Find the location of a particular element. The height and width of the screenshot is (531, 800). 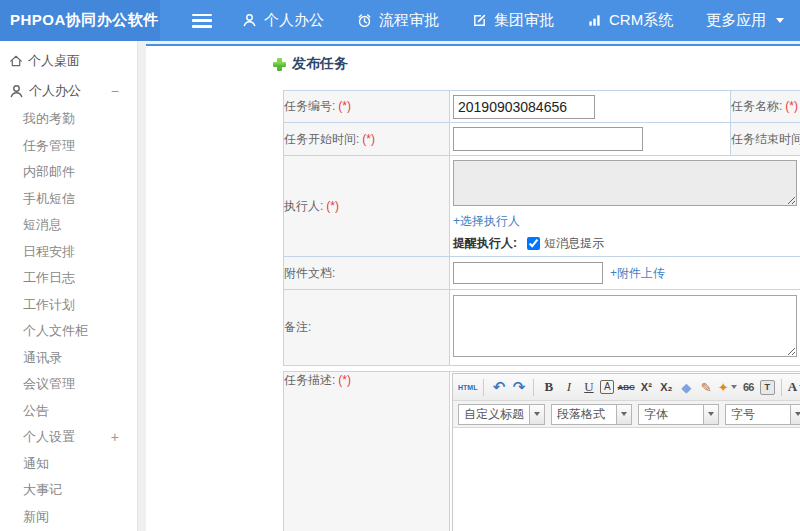

sidebar-item-task-management: 任务管理 is located at coordinates (68, 146).